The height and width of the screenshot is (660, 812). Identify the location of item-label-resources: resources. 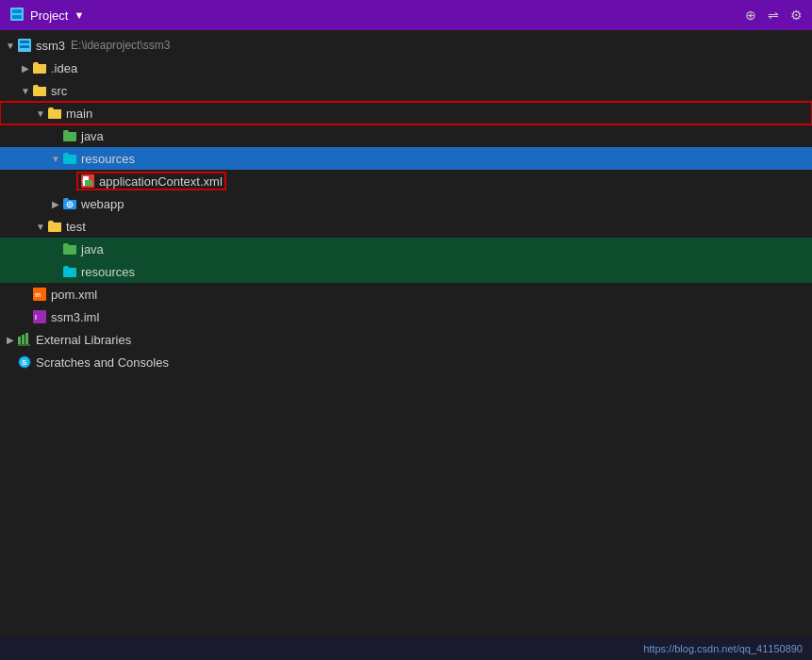
(108, 158).